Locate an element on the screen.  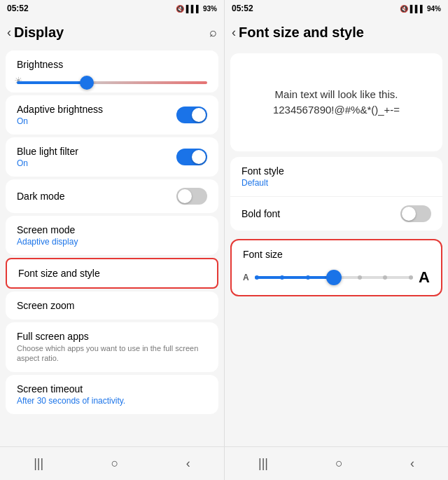
full-screen-item: Full screen apps Choose which apps you w… is located at coordinates (112, 348).